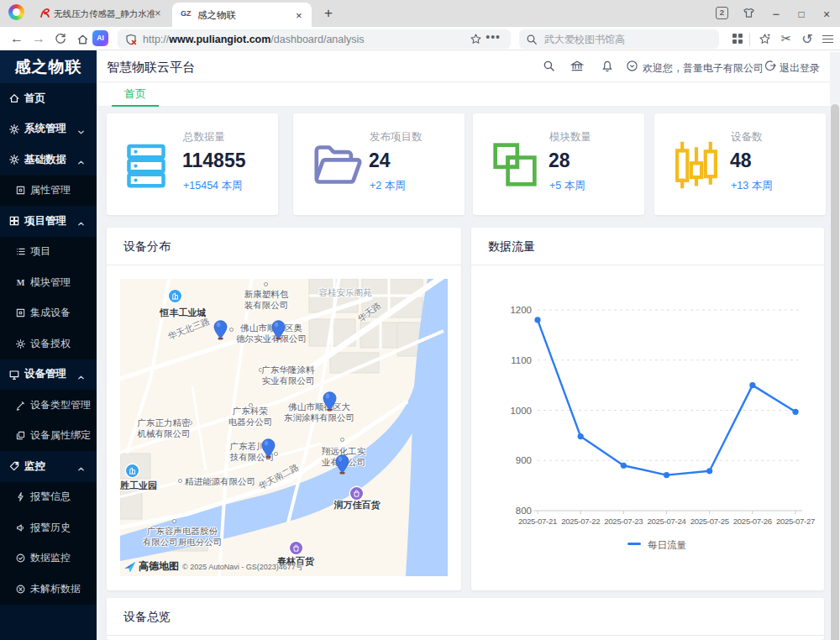 This screenshot has width=840, height=640. What do you see at coordinates (49, 99) in the screenshot?
I see `sidebar-item-0: 首页` at bounding box center [49, 99].